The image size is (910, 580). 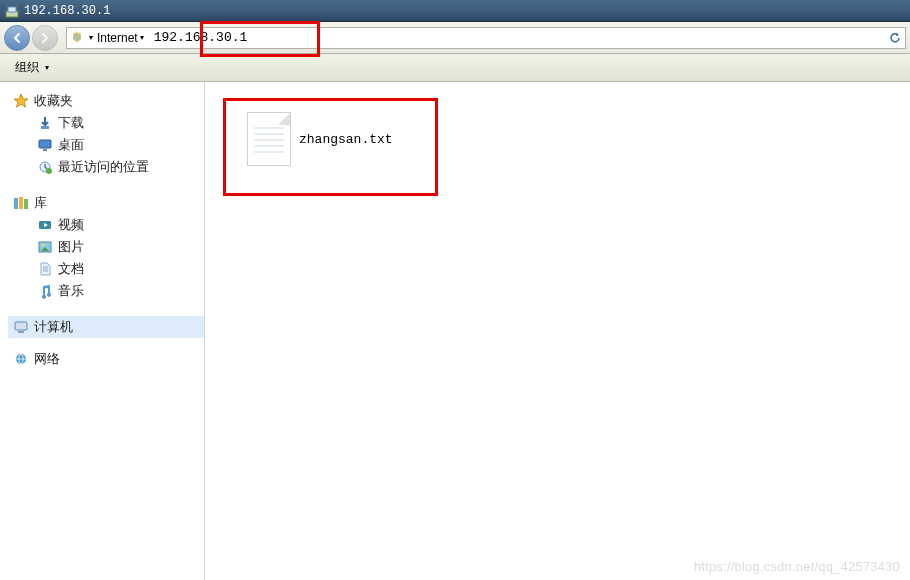 I want to click on tree-item-computer: 计算机, so click(x=106, y=327).